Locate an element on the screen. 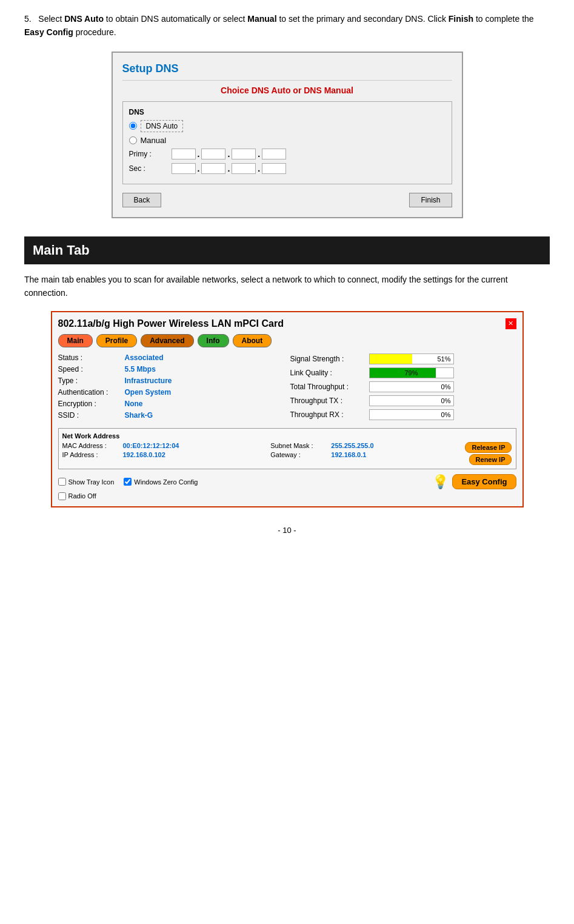 Image resolution: width=574 pixels, height=924 pixels. radio-off-label: Radio Off is located at coordinates (82, 496).